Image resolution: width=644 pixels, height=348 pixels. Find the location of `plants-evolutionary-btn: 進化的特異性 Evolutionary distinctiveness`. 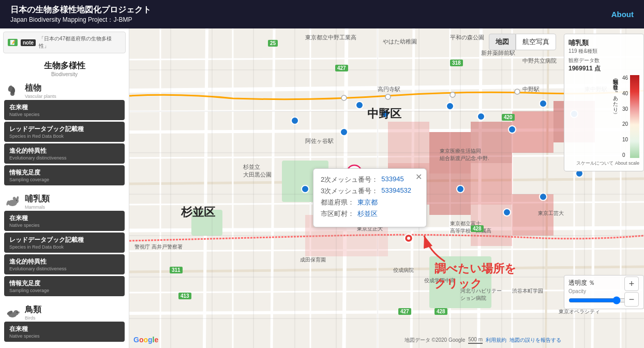

plants-evolutionary-btn: 進化的特異性 Evolutionary distinctiveness is located at coordinates (64, 153).